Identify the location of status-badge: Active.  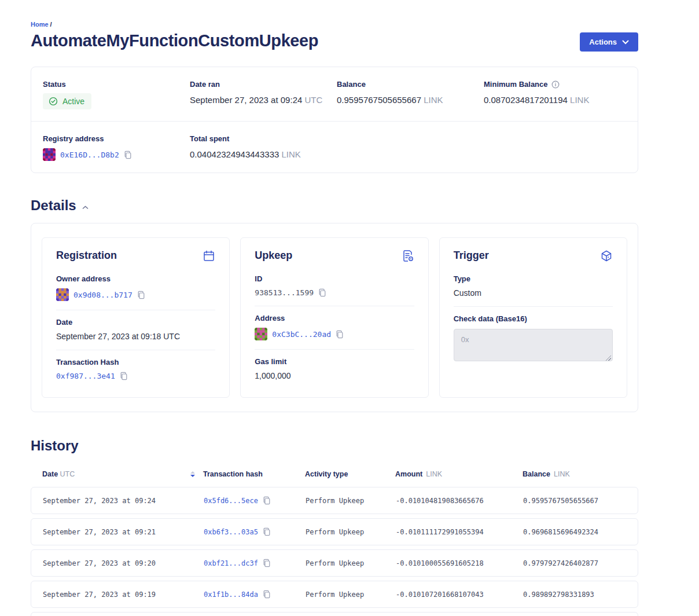
(67, 101).